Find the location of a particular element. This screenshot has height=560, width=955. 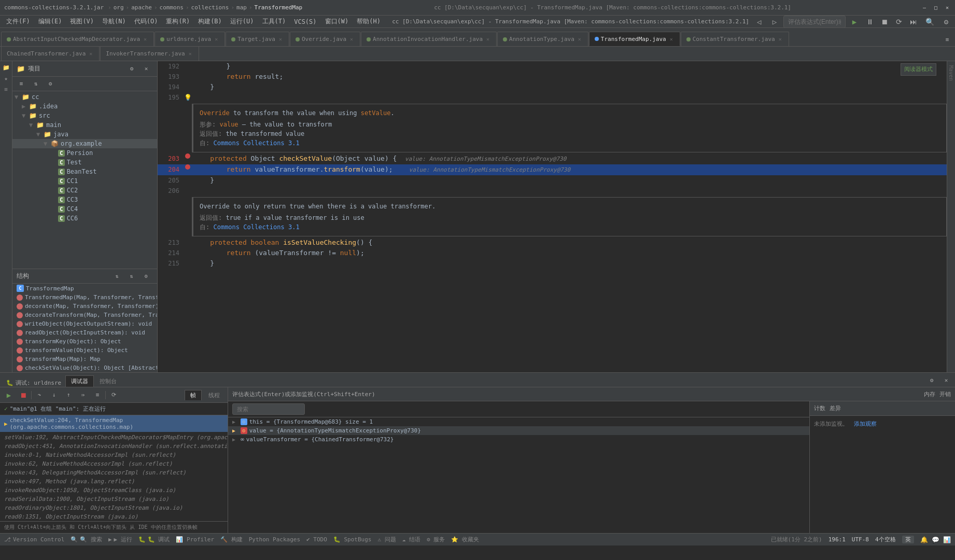

debug-frames-btn: ⟳ is located at coordinates (114, 395).